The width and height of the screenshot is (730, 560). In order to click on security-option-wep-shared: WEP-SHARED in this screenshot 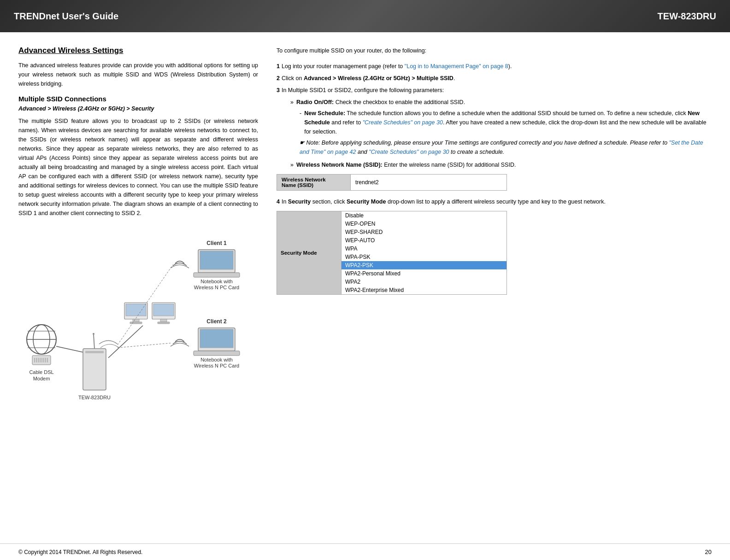, I will do `click(424, 232)`.